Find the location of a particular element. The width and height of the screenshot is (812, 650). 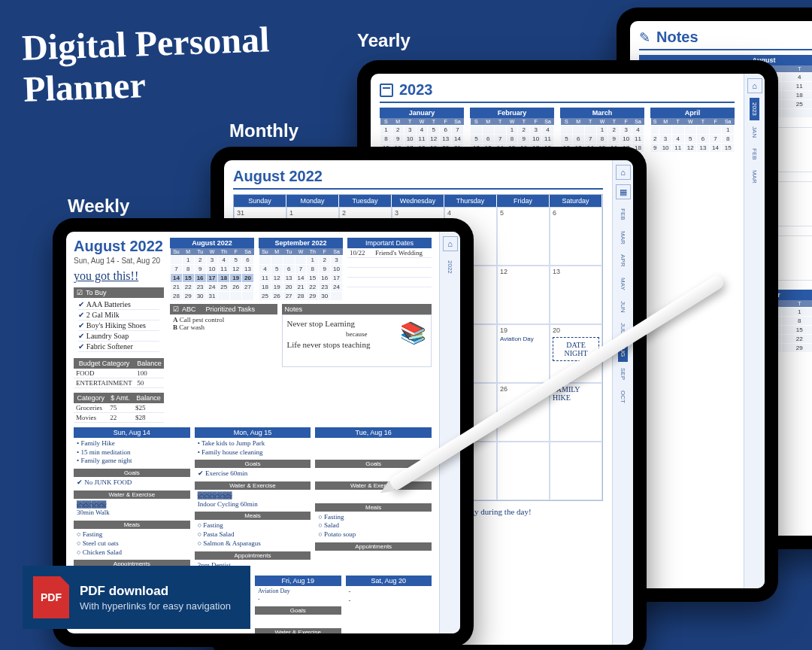

hero-line2: Planner is located at coordinates (147, 84).